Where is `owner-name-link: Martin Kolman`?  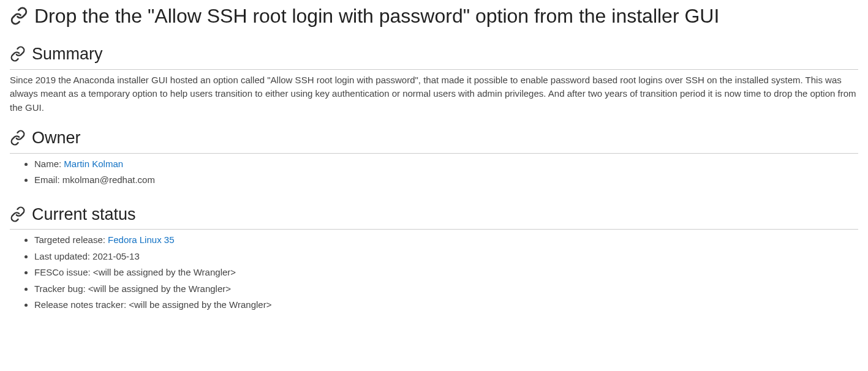
owner-name-link: Martin Kolman is located at coordinates (93, 164).